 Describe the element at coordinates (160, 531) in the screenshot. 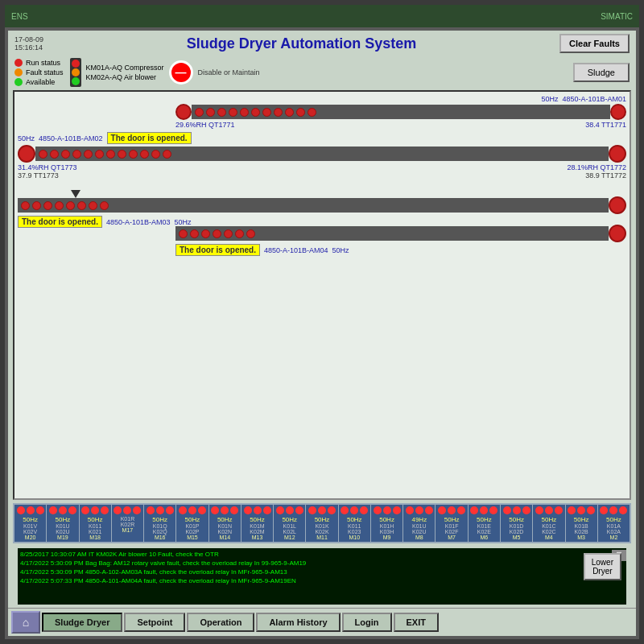

I see `motor-id2: K02Q` at that location.